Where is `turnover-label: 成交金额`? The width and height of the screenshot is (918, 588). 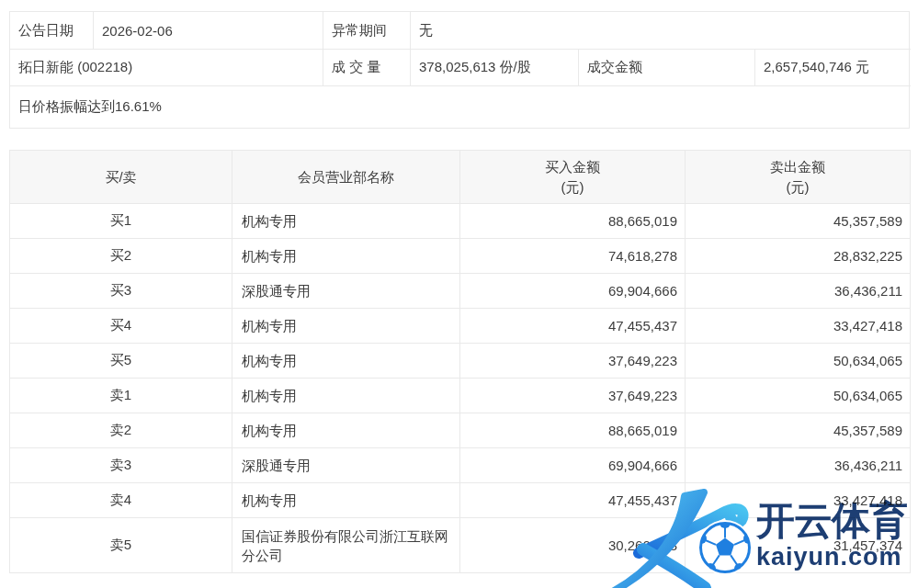 turnover-label: 成交金额 is located at coordinates (666, 67).